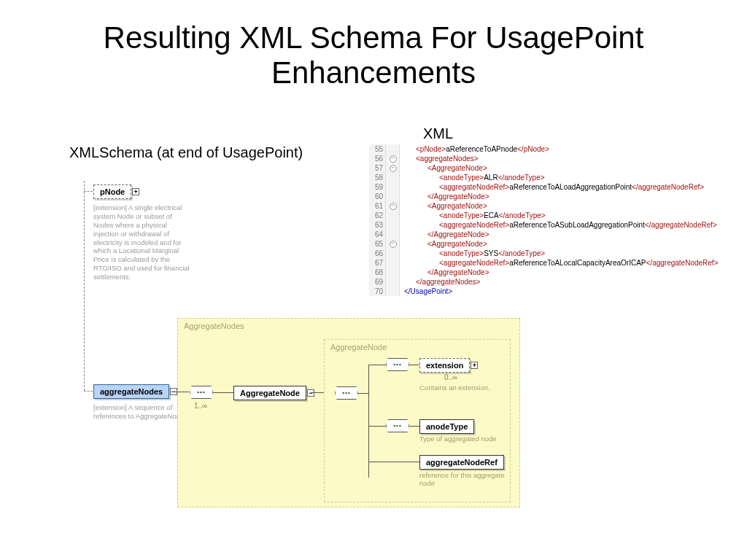  What do you see at coordinates (417, 346) in the screenshot?
I see `inner-container-label: AggregateNode` at bounding box center [417, 346].